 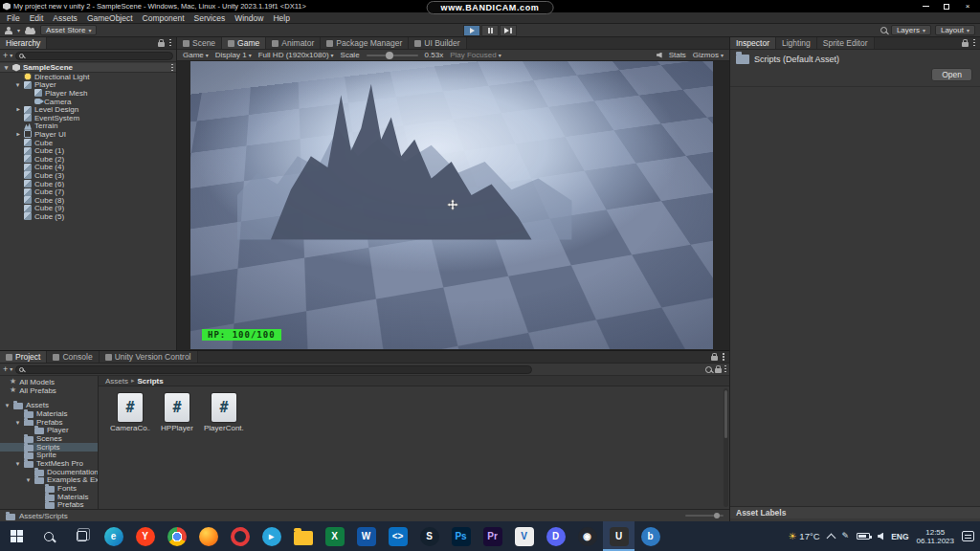 What do you see at coordinates (461, 536) in the screenshot?
I see `taskbar-app: Ps` at bounding box center [461, 536].